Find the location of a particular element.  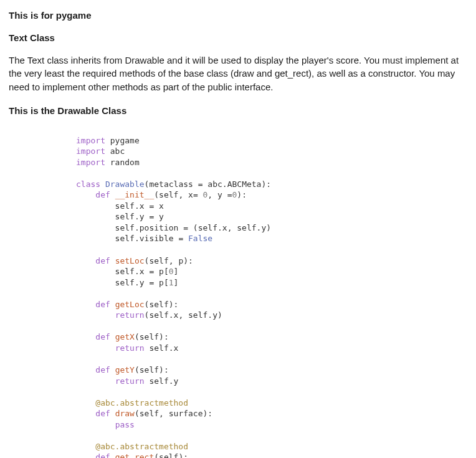

heading-pygame: This is for pygame is located at coordinates (238, 16).